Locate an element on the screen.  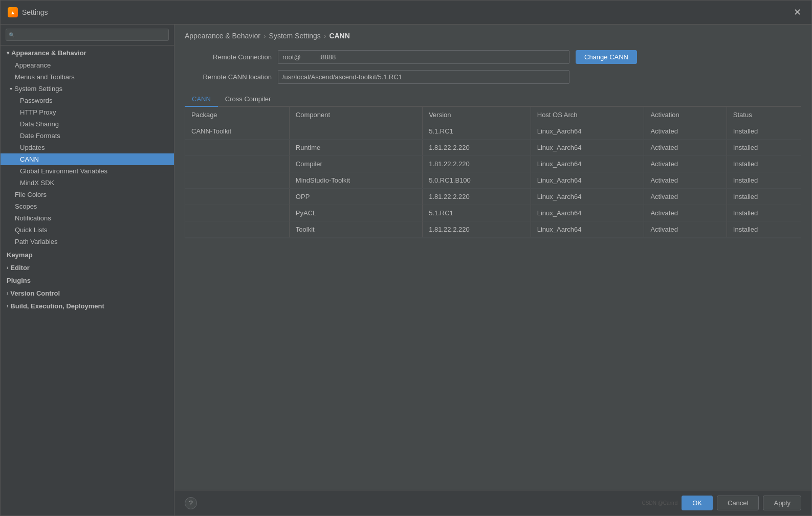
title-bar: ▲ Settings ✕ is located at coordinates (406, 12).